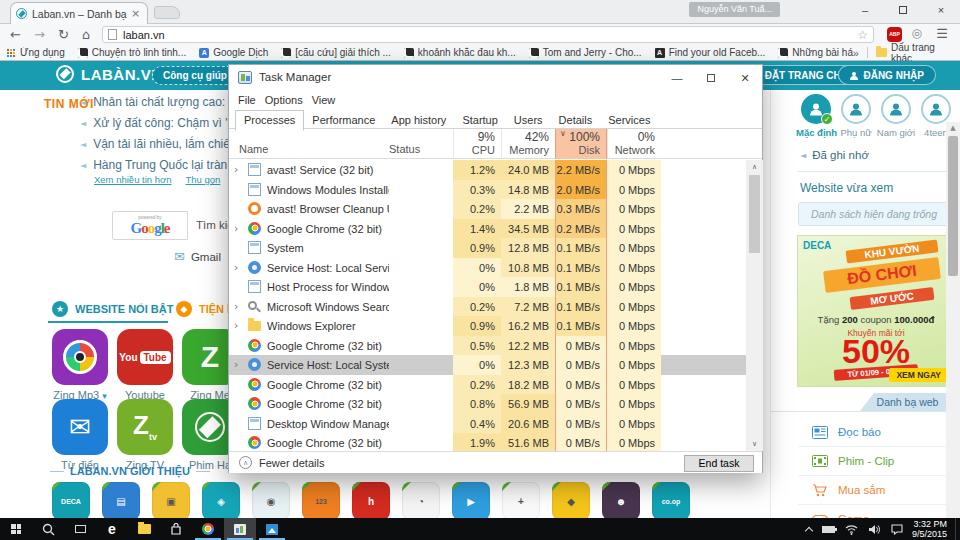  Describe the element at coordinates (634, 144) in the screenshot. I see `column-network: 0%Network` at that location.